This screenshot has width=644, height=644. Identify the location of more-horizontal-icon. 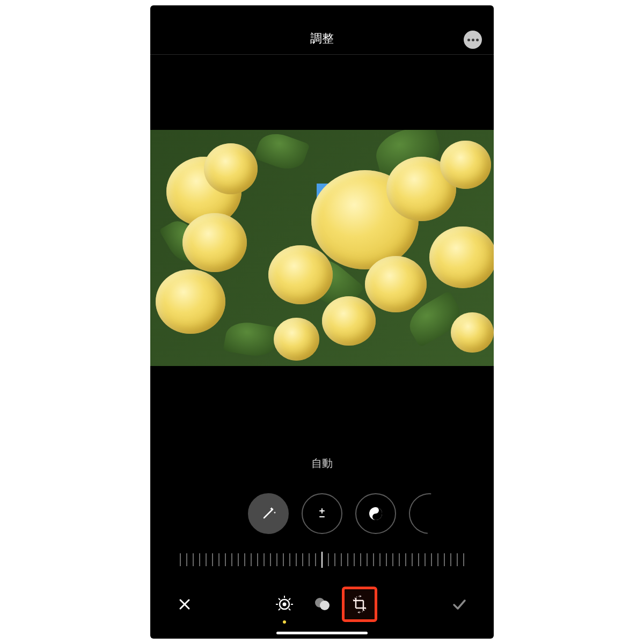
(469, 40).